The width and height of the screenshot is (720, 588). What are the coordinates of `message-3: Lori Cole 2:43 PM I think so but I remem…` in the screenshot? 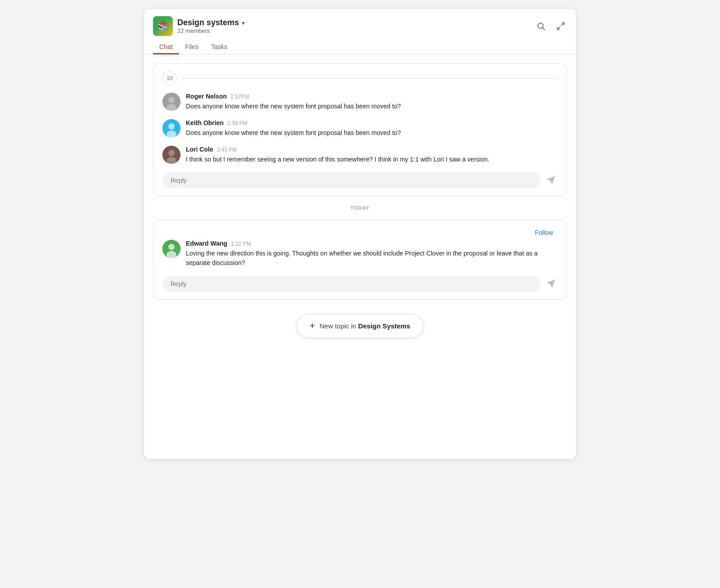 It's located at (360, 155).